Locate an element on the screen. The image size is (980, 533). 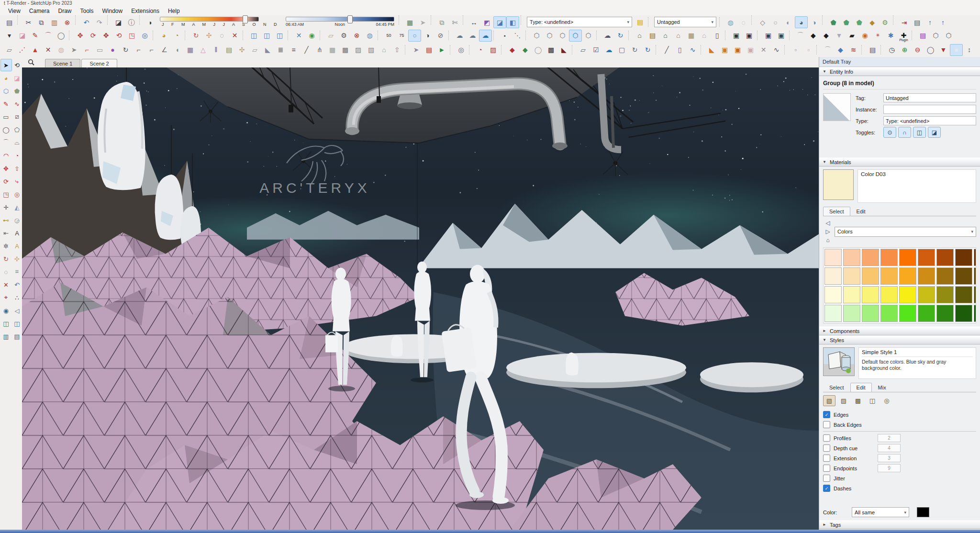
sphere-white-icon: ● is located at coordinates (956, 50).